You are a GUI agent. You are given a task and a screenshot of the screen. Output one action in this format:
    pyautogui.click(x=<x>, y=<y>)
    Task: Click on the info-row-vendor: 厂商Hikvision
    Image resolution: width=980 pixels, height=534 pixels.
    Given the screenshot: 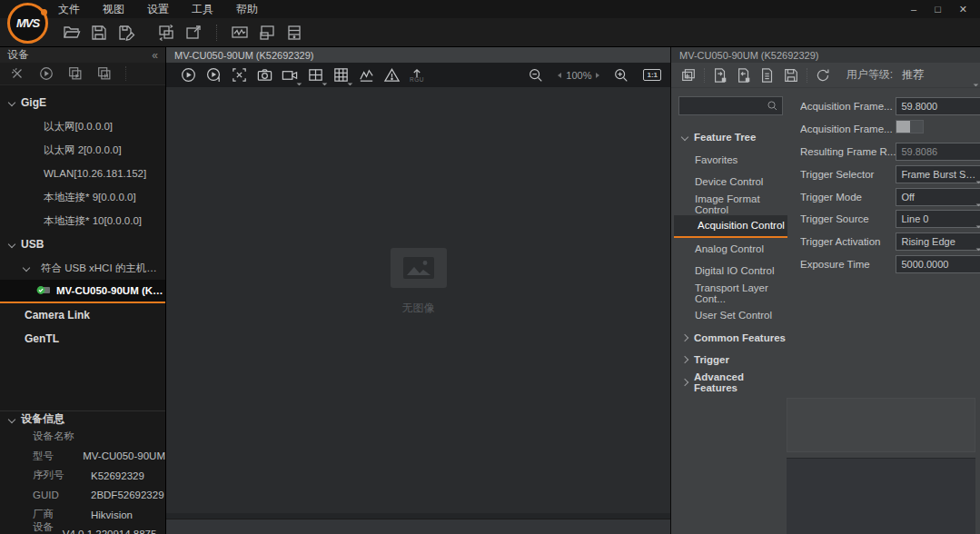 What is the action you would take?
    pyautogui.click(x=83, y=515)
    